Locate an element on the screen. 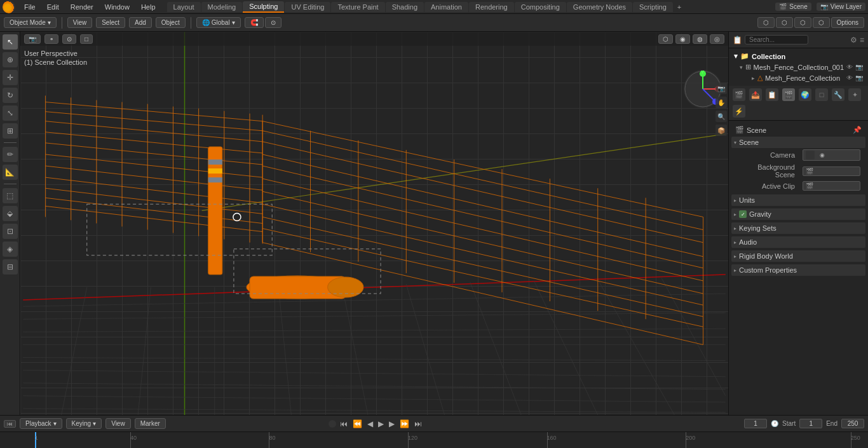 The height and width of the screenshot is (448, 868). camera-browse-icon: ◉ is located at coordinates (822, 155).